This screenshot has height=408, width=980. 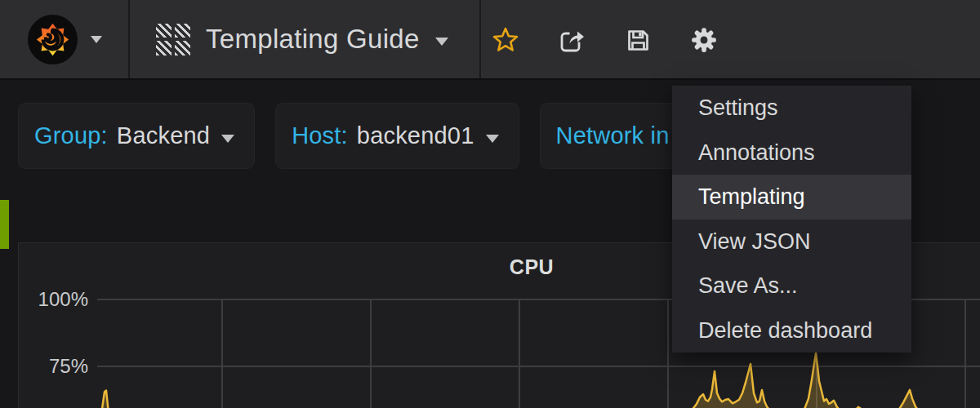 What do you see at coordinates (792, 331) in the screenshot?
I see `settings-menu-item: Delete dashboard` at bounding box center [792, 331].